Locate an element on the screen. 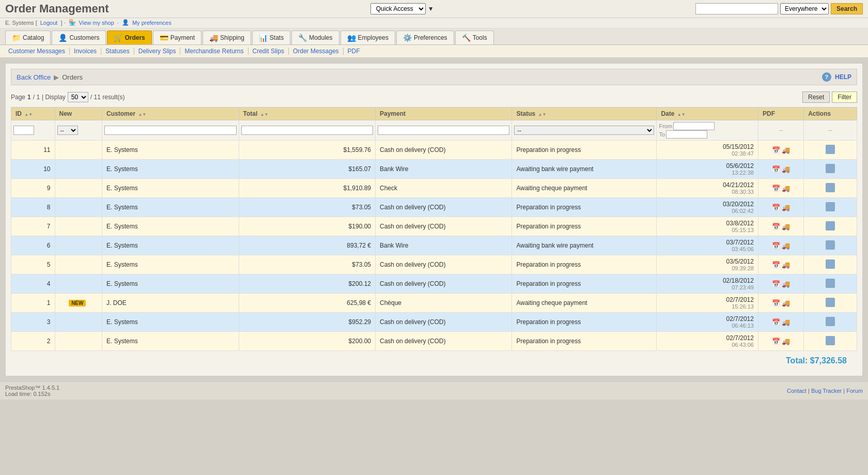 Image resolution: width=868 pixels, height=475 pixels. cell-date: 03/20/2012 06:02:42 is located at coordinates (708, 208).